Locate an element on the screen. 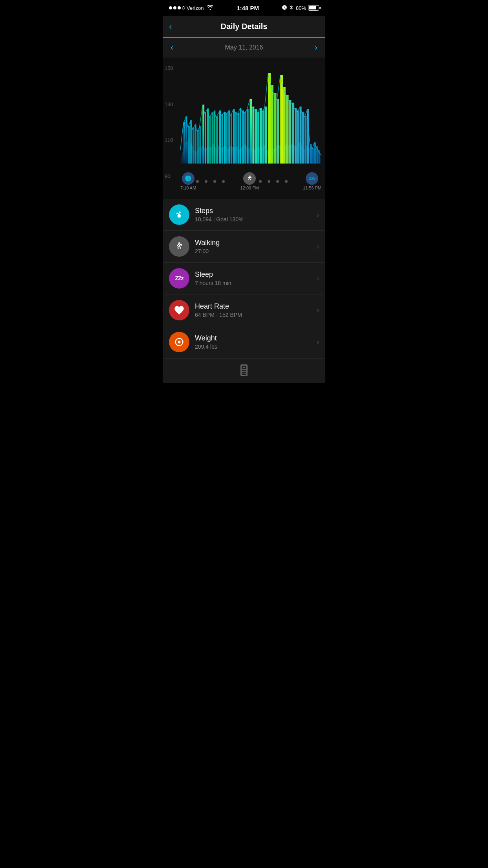  walking-label: Walking is located at coordinates (256, 243).